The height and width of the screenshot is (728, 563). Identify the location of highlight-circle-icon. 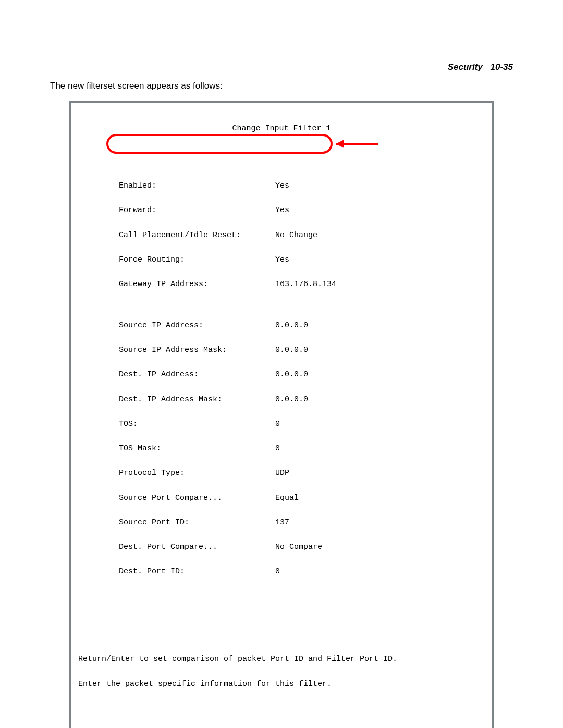
(219, 144).